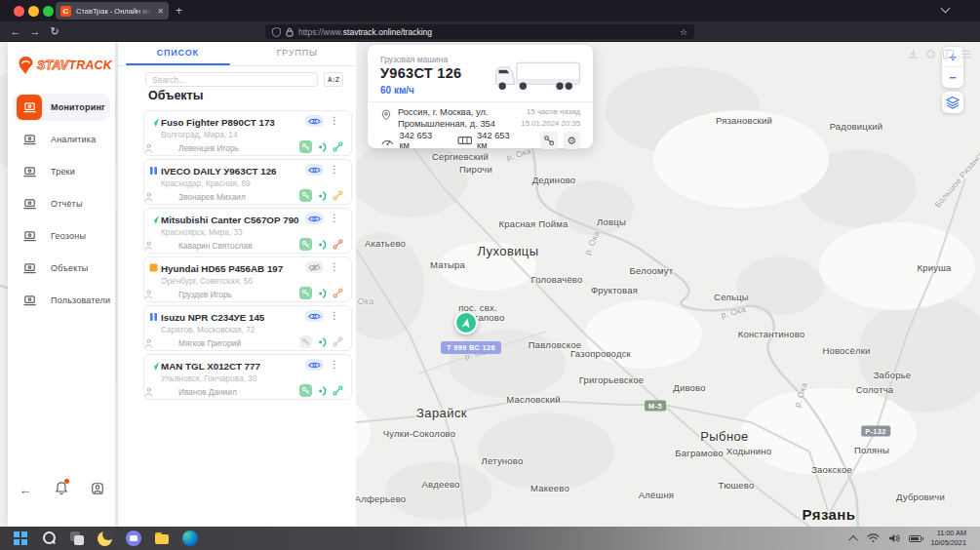 The width and height of the screenshot is (980, 550). I want to click on menu-icon, so click(965, 53).